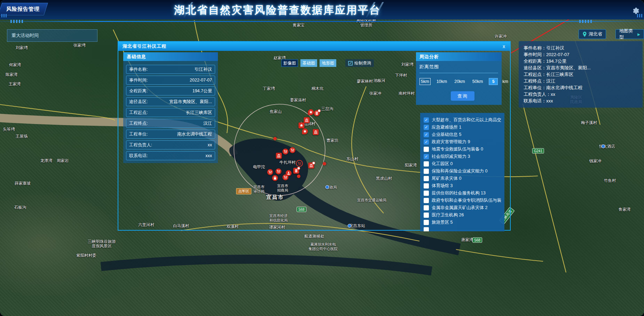 The width and height of the screenshot is (644, 316). Describe the element at coordinates (360, 63) in the screenshot. I see `draw-query-button: 绘制查询` at that location.